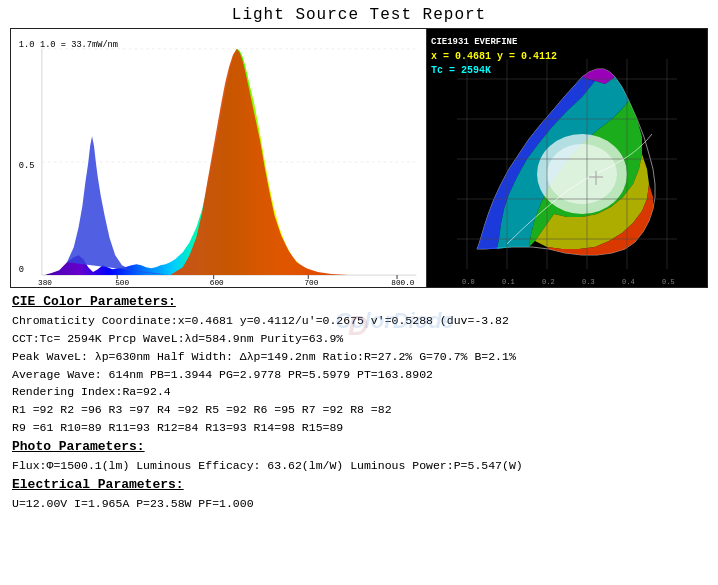  I want to click on svg-text: 400.0, so click(50, 286).